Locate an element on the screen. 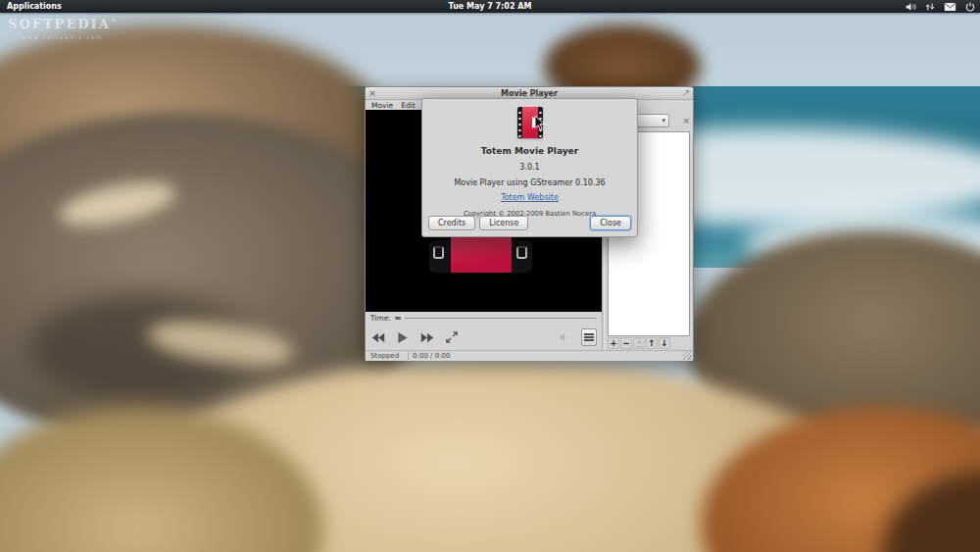 This screenshot has width=980, height=552. top-panel: Applications Tue May 7 7:02 AM is located at coordinates (490, 6).